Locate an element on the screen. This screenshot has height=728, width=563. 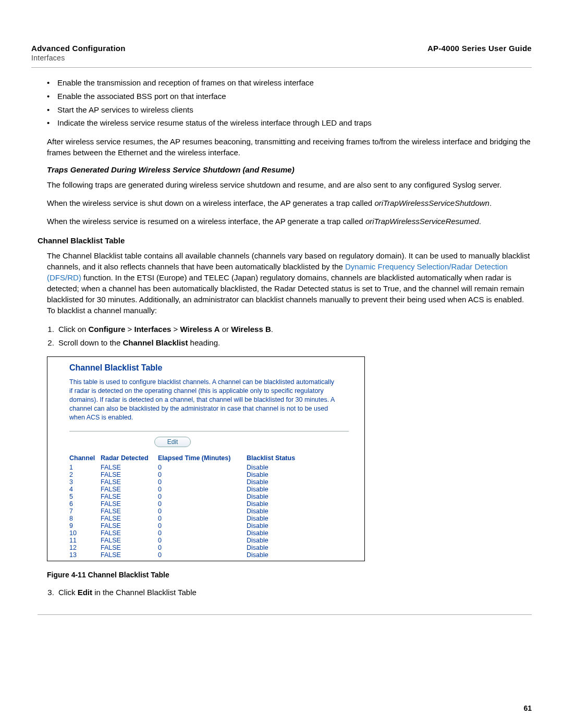
table-cell: 5 is located at coordinates (85, 497).